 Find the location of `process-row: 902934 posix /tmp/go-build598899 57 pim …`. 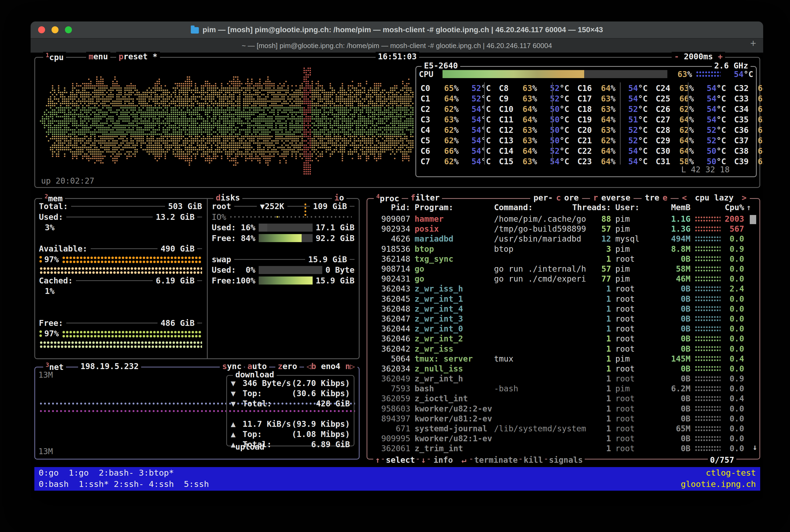

process-row: 902934 posix /tmp/go-build598899 57 pim … is located at coordinates (563, 229).